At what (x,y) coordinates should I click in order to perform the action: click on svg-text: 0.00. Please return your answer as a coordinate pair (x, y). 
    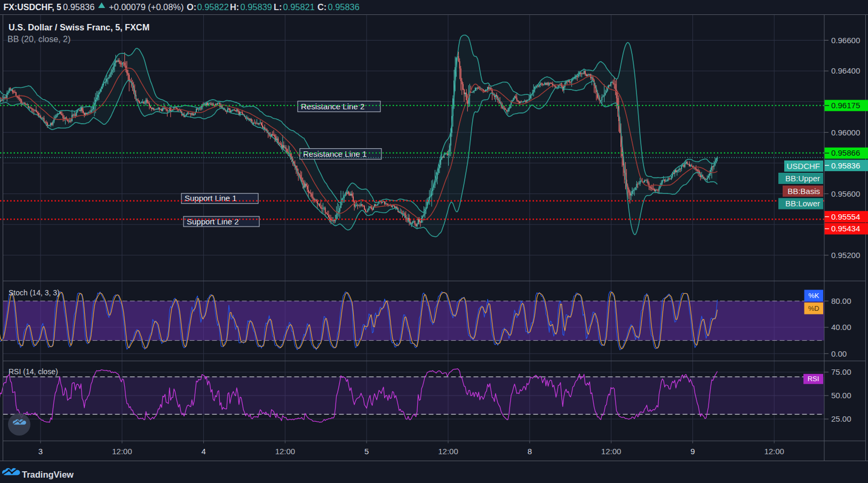
    Looking at the image, I should click on (839, 354).